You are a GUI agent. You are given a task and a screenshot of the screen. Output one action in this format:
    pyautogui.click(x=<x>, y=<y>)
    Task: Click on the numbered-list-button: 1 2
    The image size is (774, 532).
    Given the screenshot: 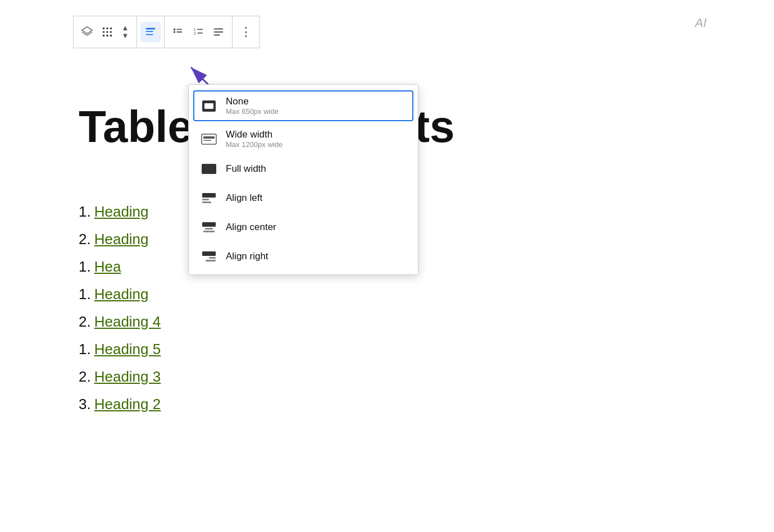 What is the action you would take?
    pyautogui.click(x=198, y=32)
    